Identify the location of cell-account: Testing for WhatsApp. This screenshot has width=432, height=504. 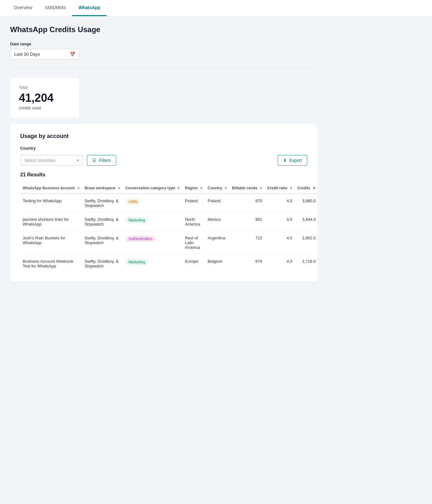
(51, 203).